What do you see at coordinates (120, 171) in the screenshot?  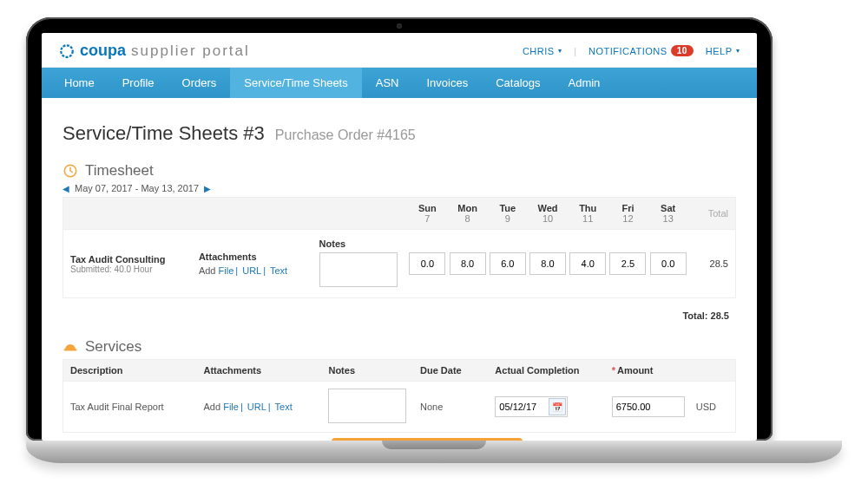 I see `timesheet-section-title: Timesheet` at bounding box center [120, 171].